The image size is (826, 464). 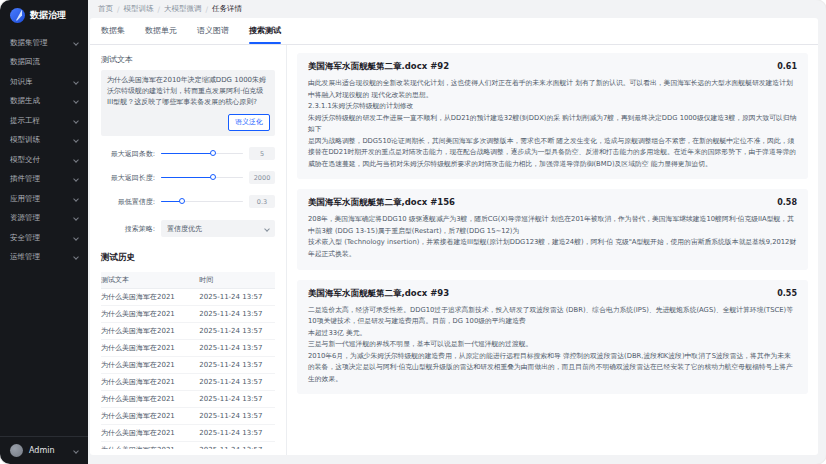 I want to click on app-title: 数据治理, so click(x=48, y=16).